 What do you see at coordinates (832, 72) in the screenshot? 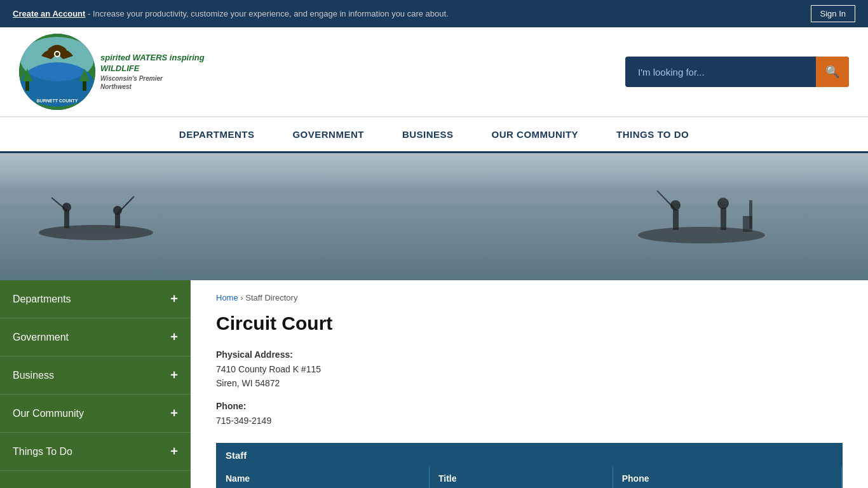
I see `search-icon: 🔍` at bounding box center [832, 72].